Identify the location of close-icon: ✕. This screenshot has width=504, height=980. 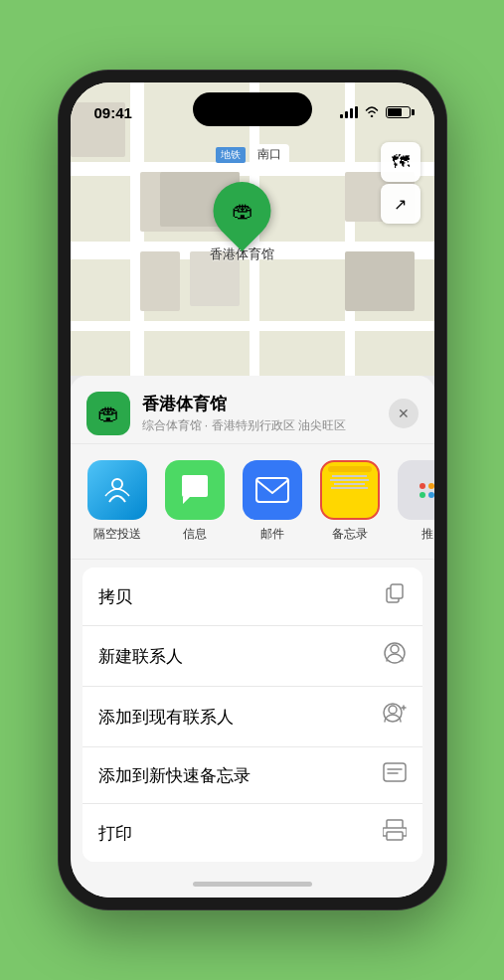
(404, 413).